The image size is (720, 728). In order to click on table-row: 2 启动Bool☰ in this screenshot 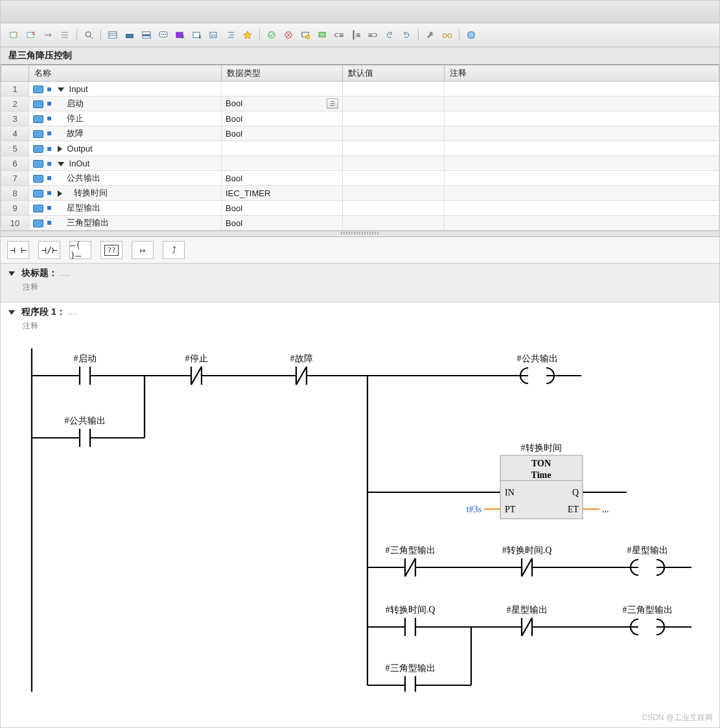, I will do `click(360, 104)`.